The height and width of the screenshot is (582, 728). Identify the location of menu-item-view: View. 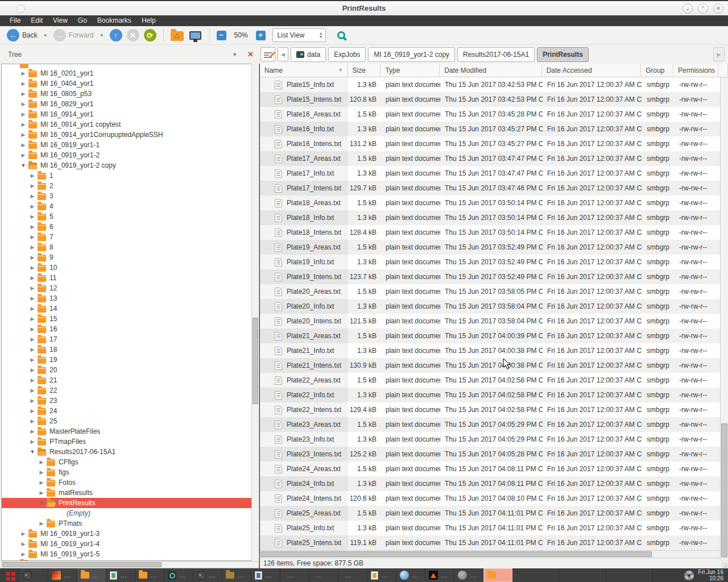
(60, 20).